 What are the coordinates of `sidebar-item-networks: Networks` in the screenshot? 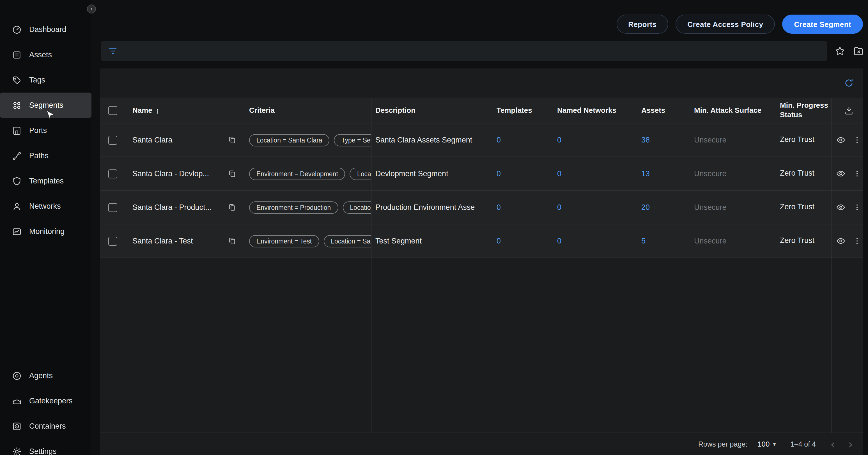 It's located at (46, 206).